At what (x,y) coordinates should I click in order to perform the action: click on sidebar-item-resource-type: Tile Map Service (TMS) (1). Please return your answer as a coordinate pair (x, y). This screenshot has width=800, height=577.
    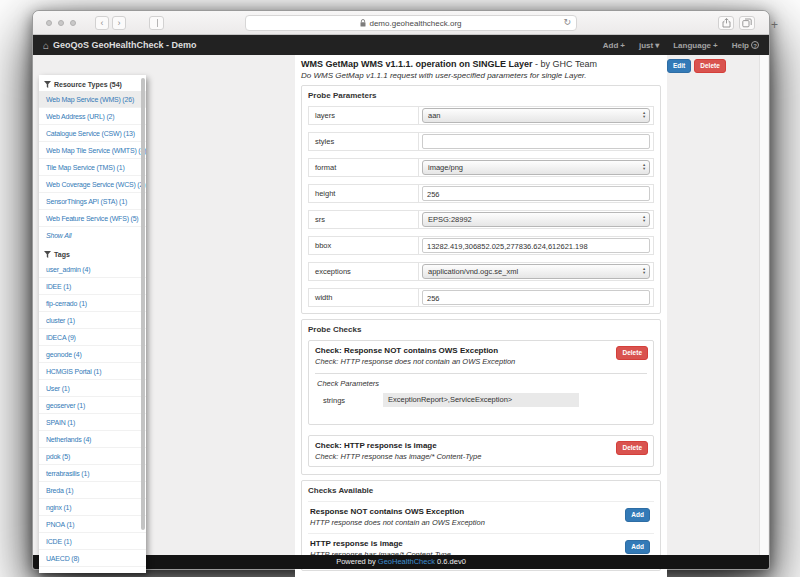
    Looking at the image, I should click on (92, 168).